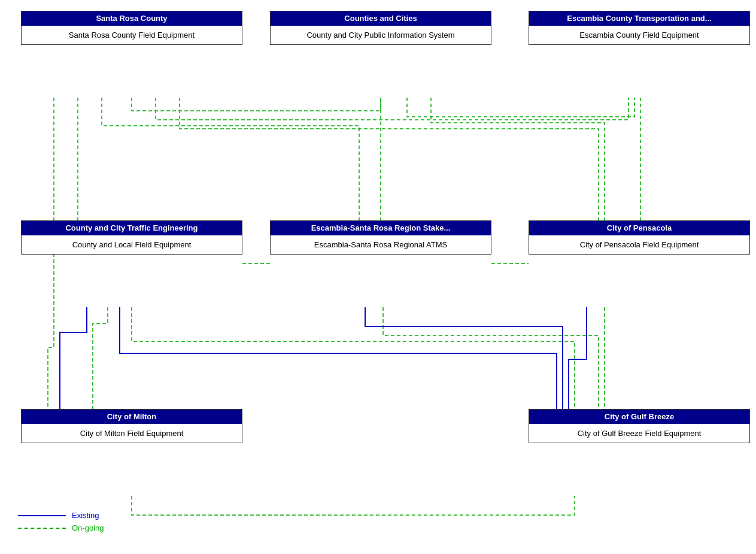  Describe the element at coordinates (132, 28) in the screenshot. I see `node-santa-rosa: Santa Rosa County Santa Rosa County Fiel…` at that location.